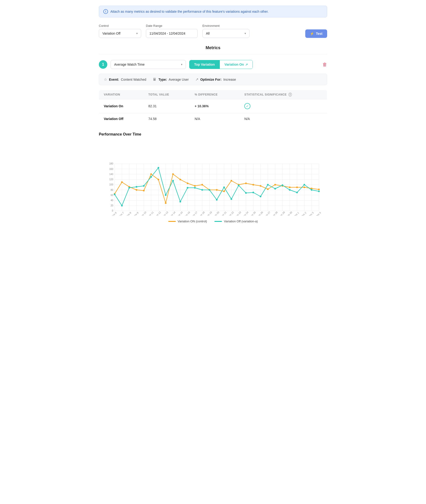  What do you see at coordinates (226, 26) in the screenshot?
I see `environment-label: Environment` at bounding box center [226, 26].